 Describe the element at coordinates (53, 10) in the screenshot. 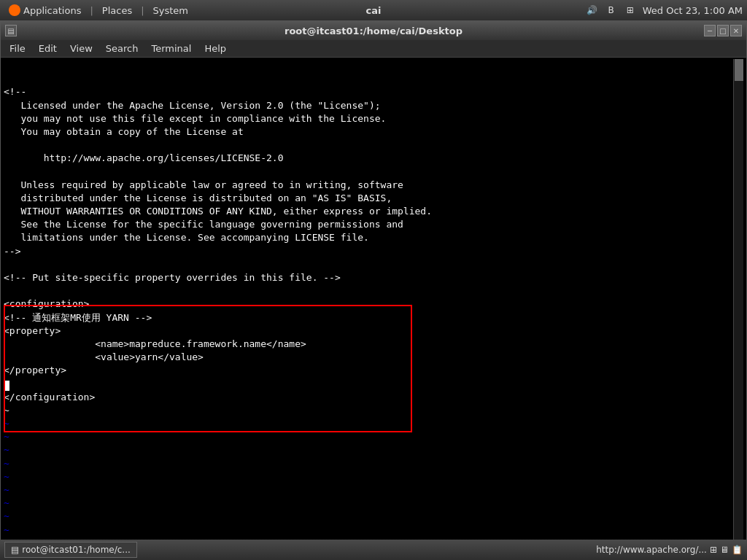

I see `applications-label: Applications` at that location.